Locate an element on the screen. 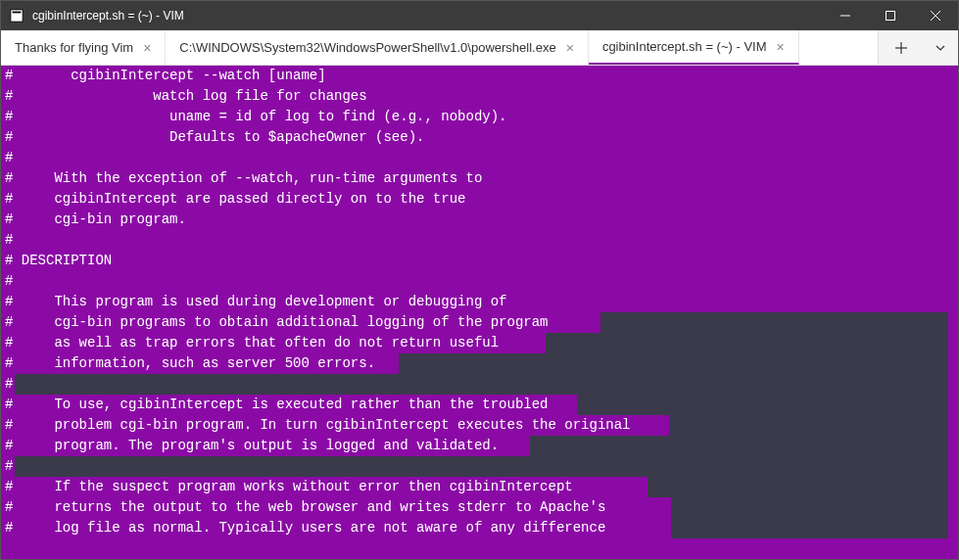  new-tab-button is located at coordinates (900, 47).